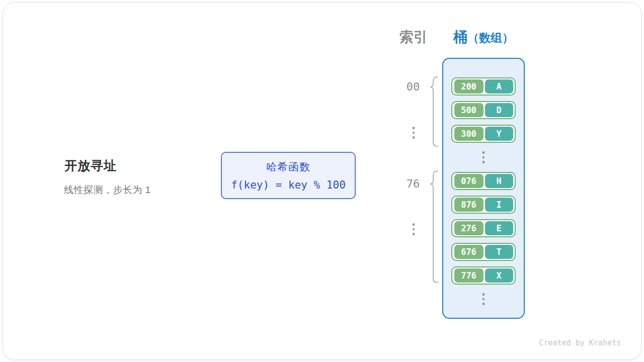 This screenshot has width=644, height=362. What do you see at coordinates (413, 86) in the screenshot?
I see `index-label-00: 00` at bounding box center [413, 86].